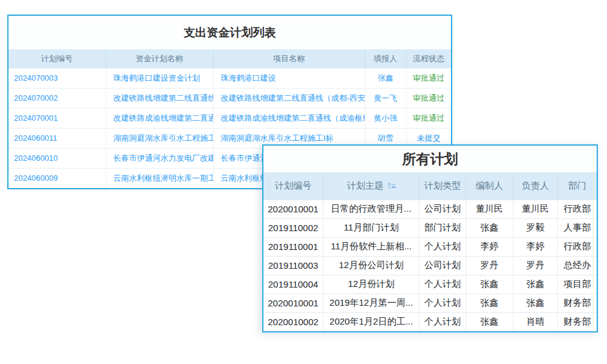 The width and height of the screenshot is (607, 364). What do you see at coordinates (293, 322) in the screenshot?
I see `plan_no-cell: 2020010002` at bounding box center [293, 322].